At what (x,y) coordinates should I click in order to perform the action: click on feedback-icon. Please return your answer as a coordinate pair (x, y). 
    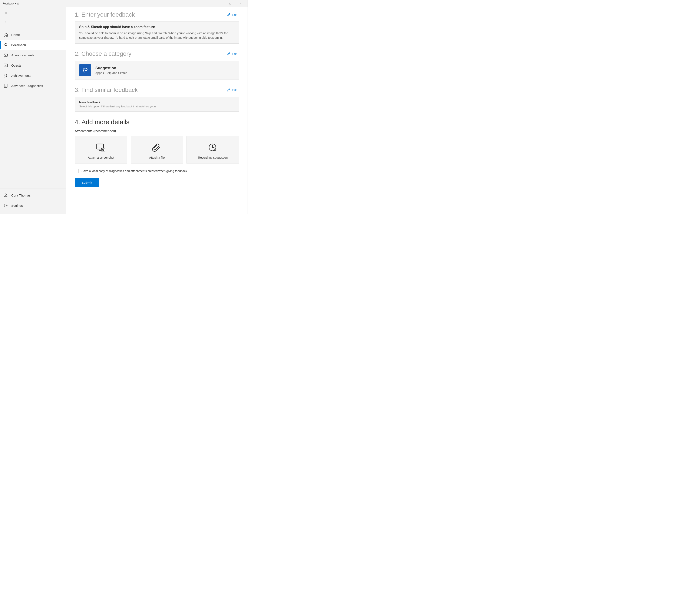
    Looking at the image, I should click on (6, 45).